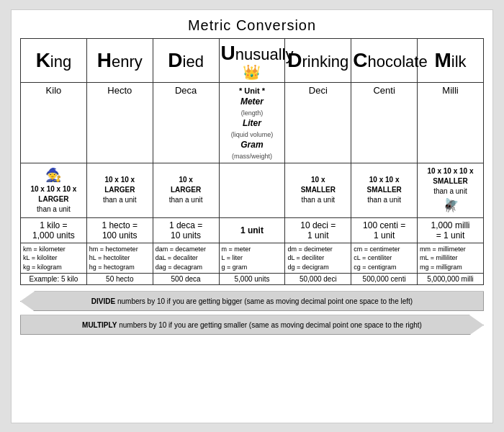 This screenshot has width=504, height=432. Describe the element at coordinates (252, 325) in the screenshot. I see `multiply-arrow-text: MULTIPLY numbers by 10 if you are gettin…` at that location.